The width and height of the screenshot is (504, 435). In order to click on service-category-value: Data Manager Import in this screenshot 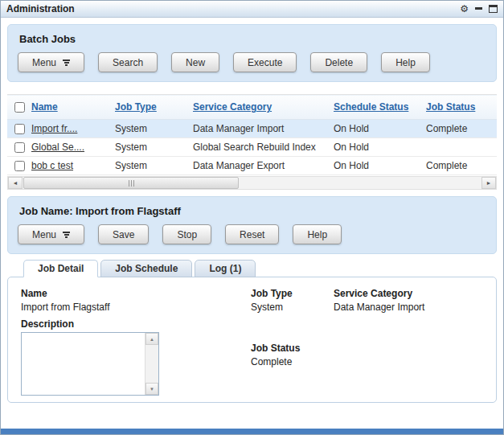, I will do `click(408, 307)`.